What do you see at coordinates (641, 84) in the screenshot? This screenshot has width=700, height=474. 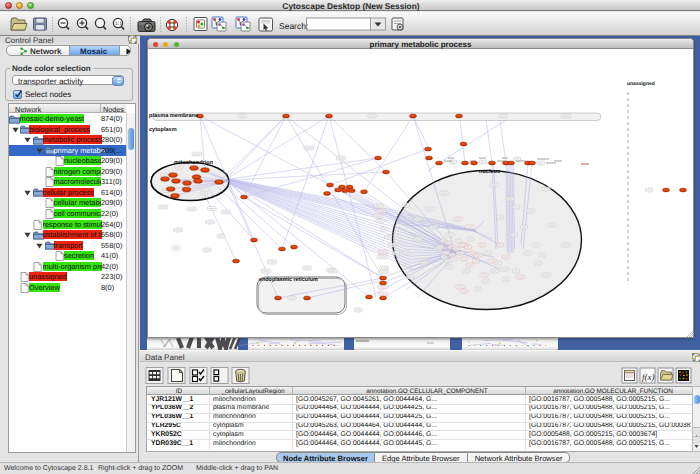 I see `svg-text: unassigned` at bounding box center [641, 84].